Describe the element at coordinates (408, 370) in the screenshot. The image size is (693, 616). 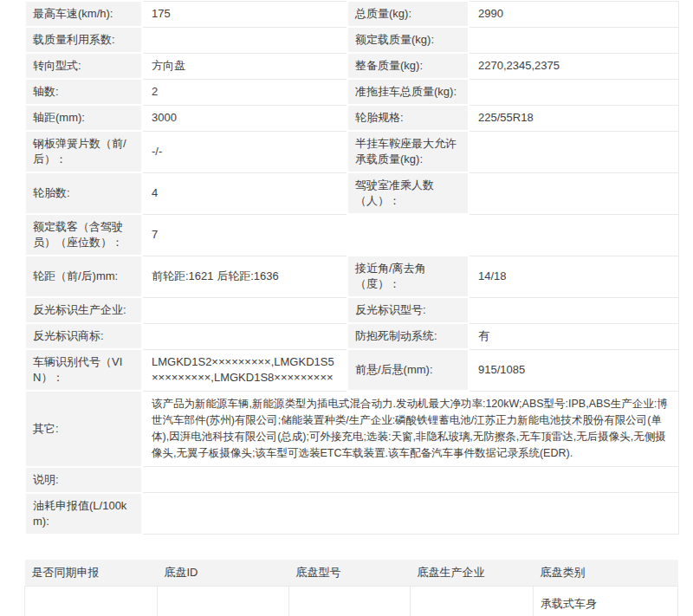
I see `spec-label-overhang: 前悬/后悬(mm):` at that location.